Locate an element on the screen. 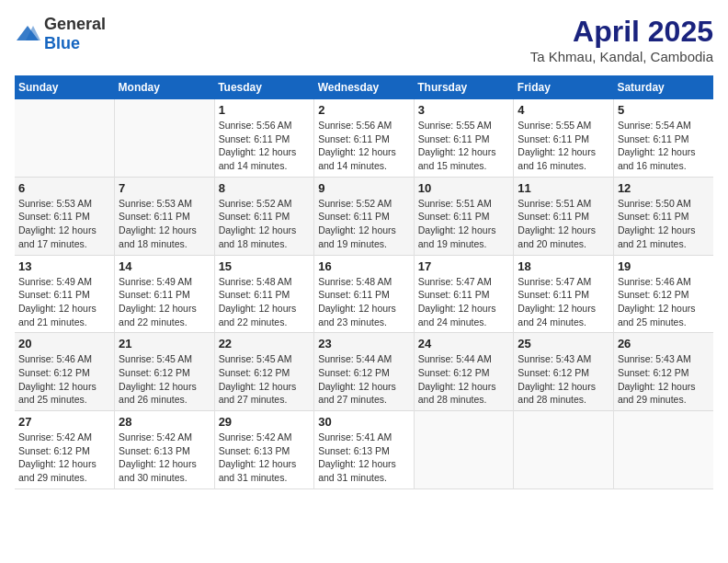 This screenshot has height=563, width=728. col-tuesday: Tuesday is located at coordinates (265, 87).